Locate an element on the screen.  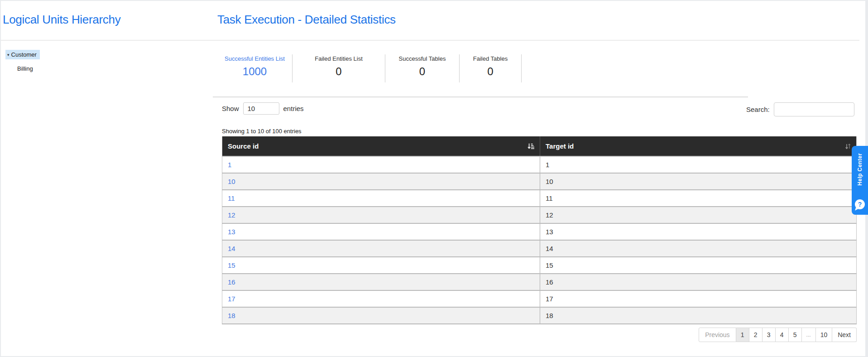
source-id-link: 13 is located at coordinates (232, 232).